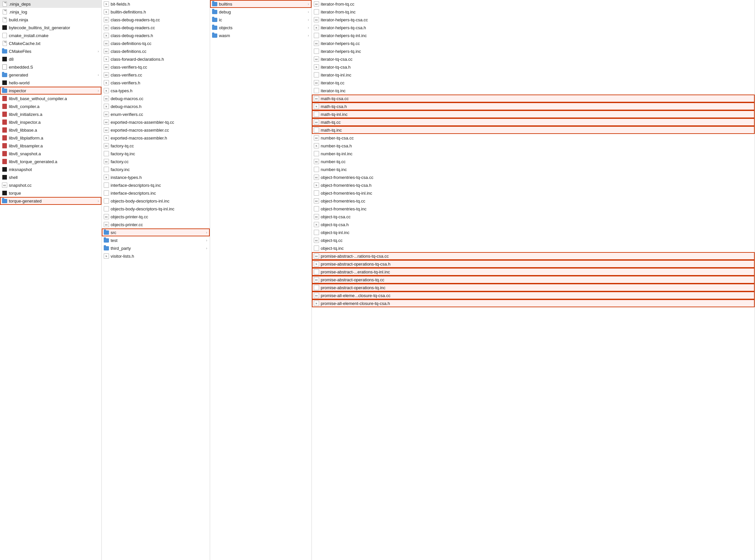 The height and width of the screenshot is (560, 755). Describe the element at coordinates (51, 193) in the screenshot. I see `list-item: torque` at that location.